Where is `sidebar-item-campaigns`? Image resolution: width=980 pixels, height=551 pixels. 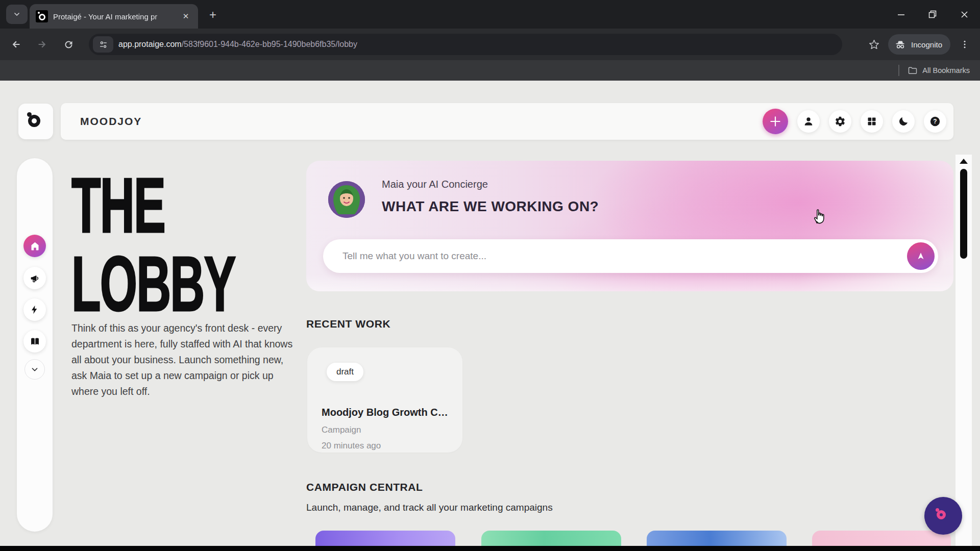 sidebar-item-campaigns is located at coordinates (35, 278).